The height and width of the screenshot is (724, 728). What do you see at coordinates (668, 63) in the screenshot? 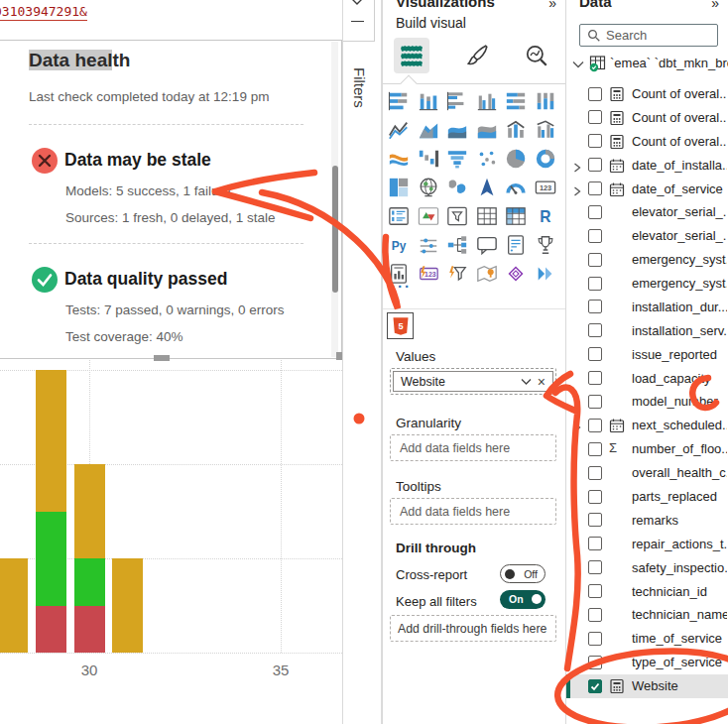
I see `table-root-label: `emea` `dbt_mkn_bron...` at bounding box center [668, 63].